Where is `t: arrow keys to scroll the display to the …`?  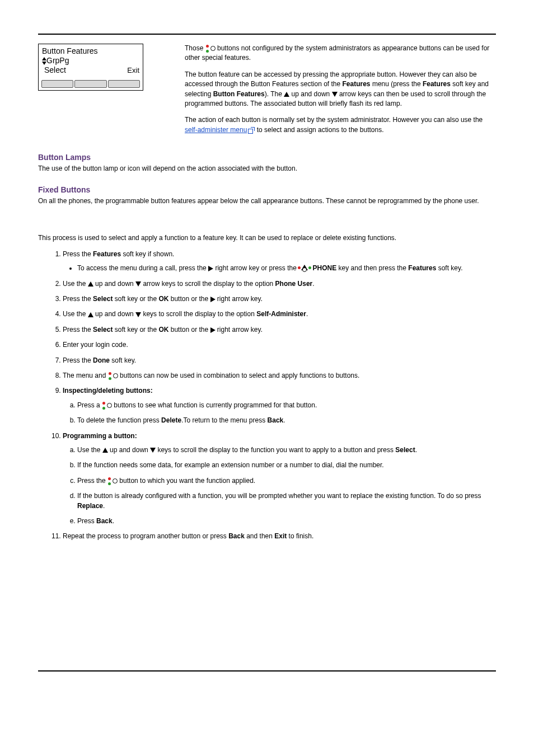
t: arrow keys to scroll the display to the … is located at coordinates (208, 284).